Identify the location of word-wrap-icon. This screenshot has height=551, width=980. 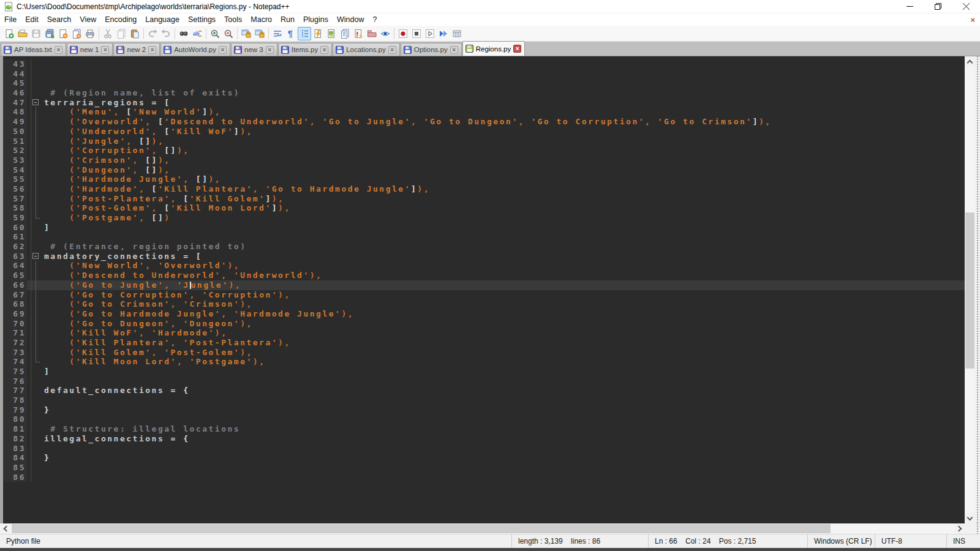
(277, 34).